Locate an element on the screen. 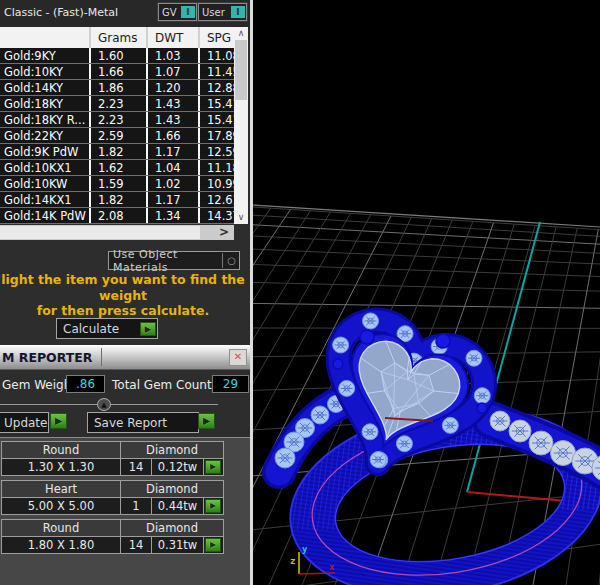 The width and height of the screenshot is (600, 585). titlebar-divider is located at coordinates (102, 357).